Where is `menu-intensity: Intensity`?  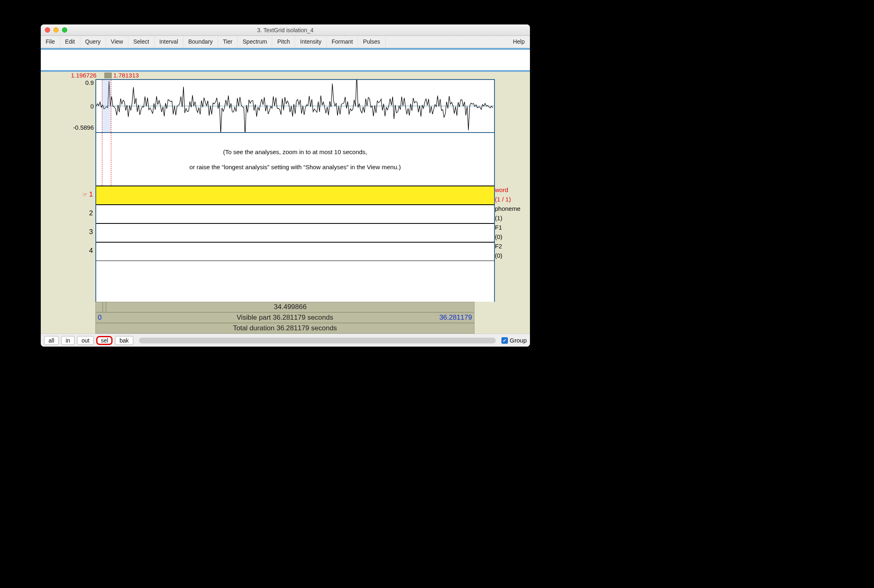
menu-intensity: Intensity is located at coordinates (311, 42).